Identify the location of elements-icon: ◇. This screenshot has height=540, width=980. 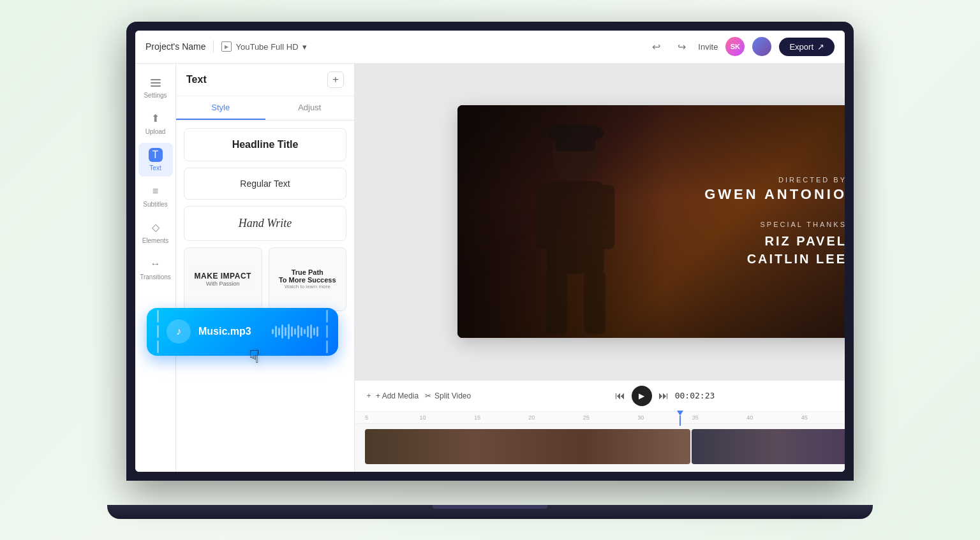
(156, 228).